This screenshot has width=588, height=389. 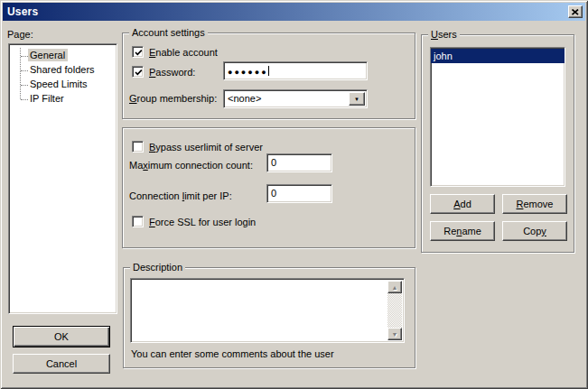 What do you see at coordinates (575, 12) in the screenshot?
I see `close-button` at bounding box center [575, 12].